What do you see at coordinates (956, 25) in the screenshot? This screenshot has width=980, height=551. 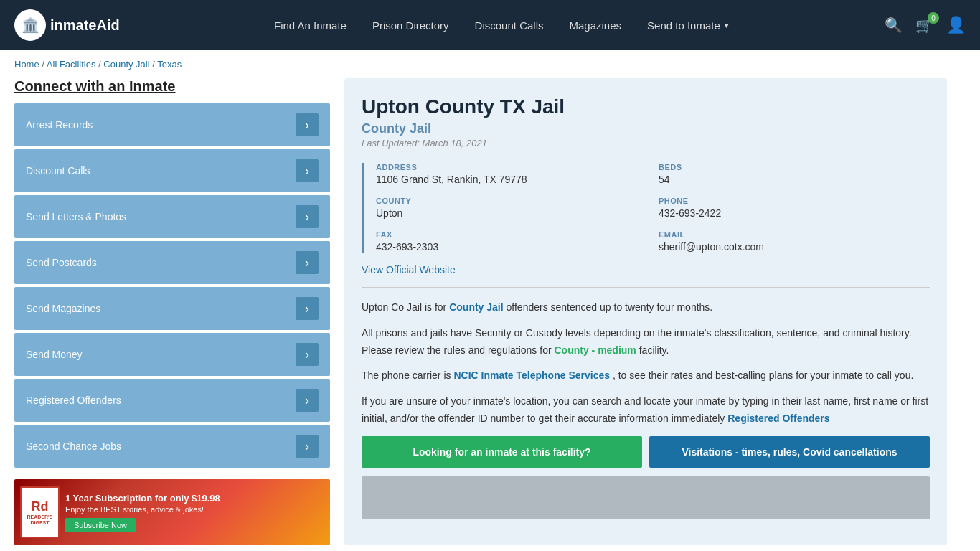 I see `user-icon: 👤` at bounding box center [956, 25].